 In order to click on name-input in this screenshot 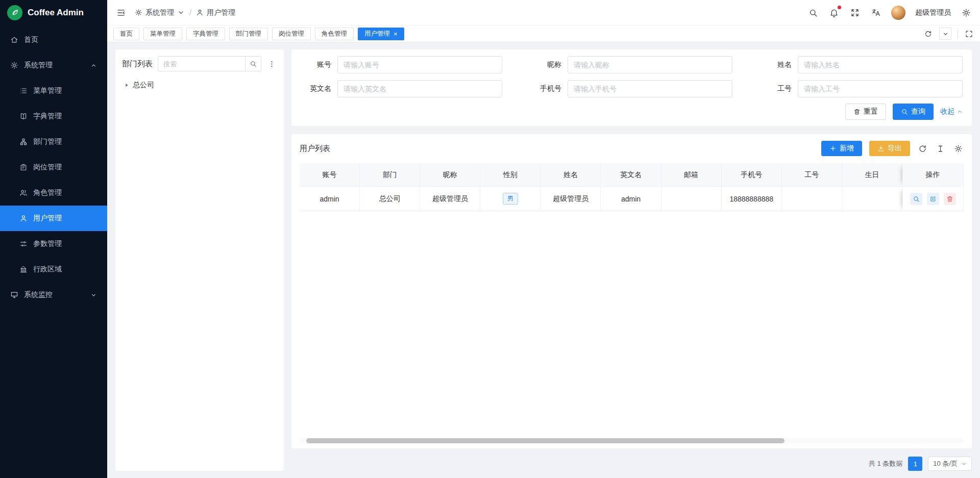, I will do `click(880, 65)`.